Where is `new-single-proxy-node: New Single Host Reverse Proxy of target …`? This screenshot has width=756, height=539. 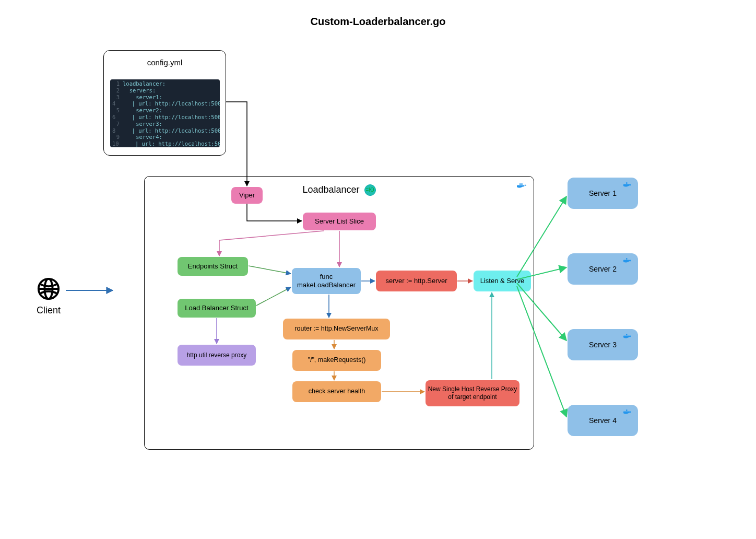
new-single-proxy-node: New Single Host Reverse Proxy of target … is located at coordinates (473, 393).